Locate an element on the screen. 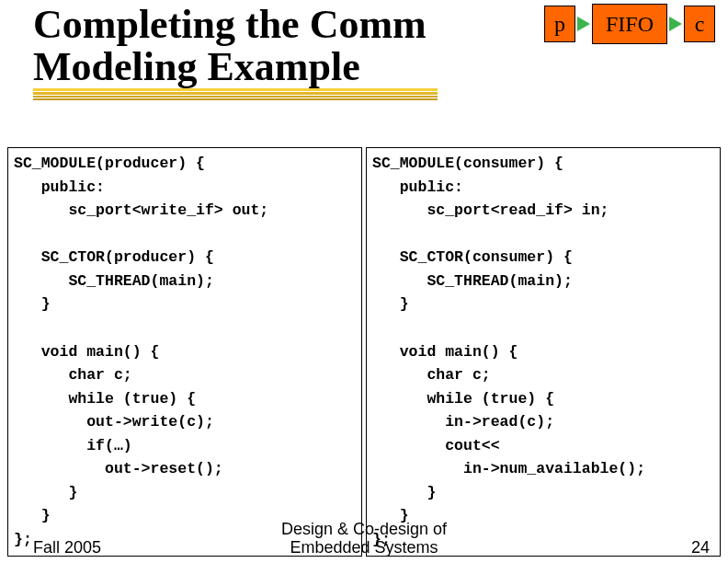 The image size is (728, 563). footer-center-line-2: Embedded Systems is located at coordinates (364, 548).